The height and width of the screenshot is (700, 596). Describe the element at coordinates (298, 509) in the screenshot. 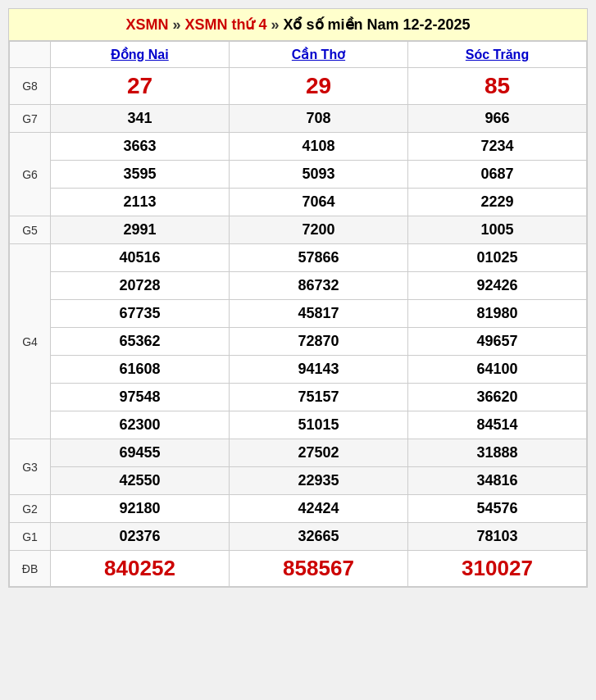

I see `table-row: G2921804242454576` at that location.